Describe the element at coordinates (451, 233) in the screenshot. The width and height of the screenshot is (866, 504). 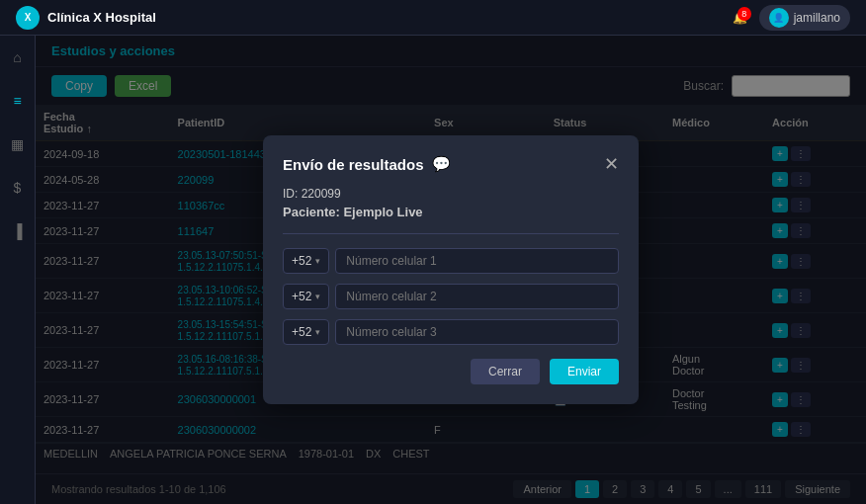
I see `modal-divider` at that location.